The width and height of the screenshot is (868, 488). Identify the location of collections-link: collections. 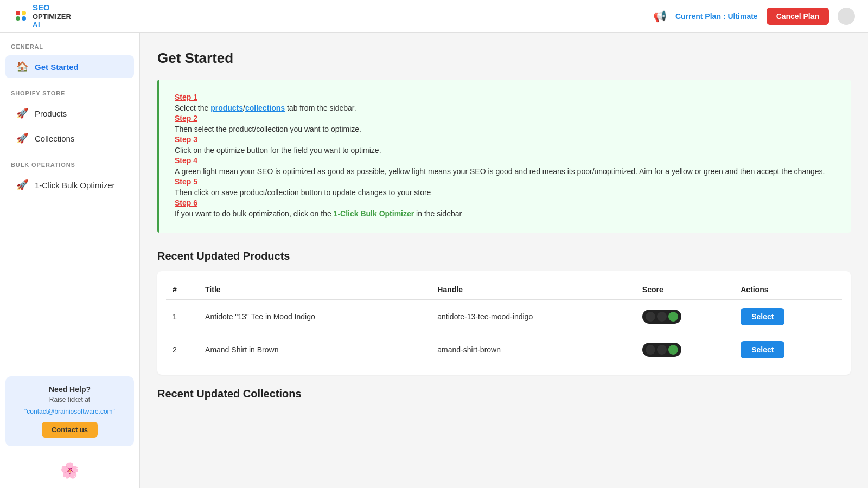
(265, 108).